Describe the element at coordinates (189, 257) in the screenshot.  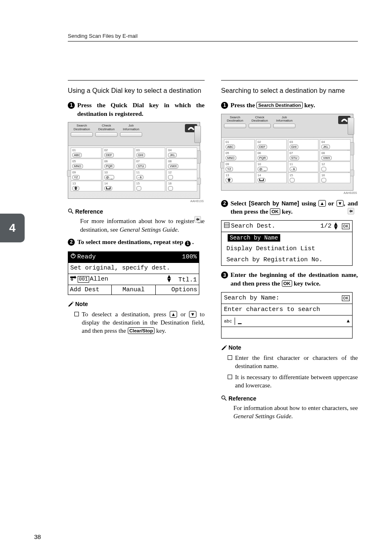
I see `lcd-percent: 100%` at that location.